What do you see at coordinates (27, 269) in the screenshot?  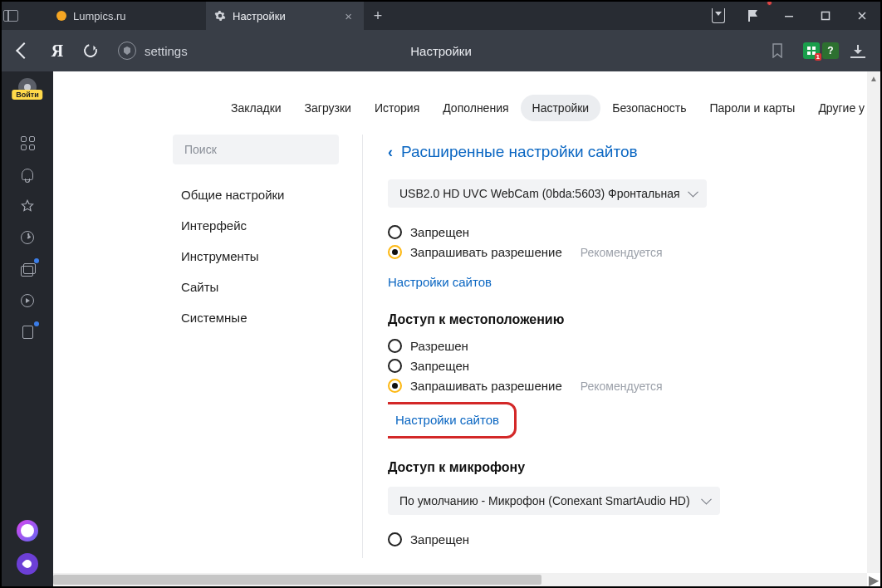 I see `stack-icon` at bounding box center [27, 269].